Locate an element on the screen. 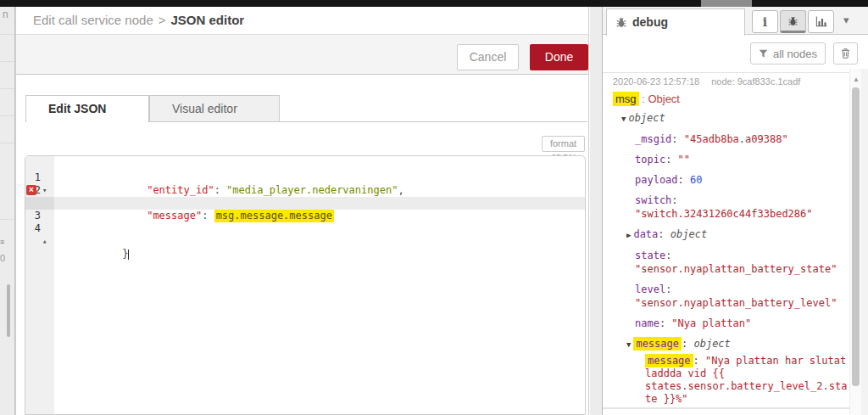 Image resolution: width=868 pixels, height=415 pixels. topbar-scroll-indicator is located at coordinates (726, 3).